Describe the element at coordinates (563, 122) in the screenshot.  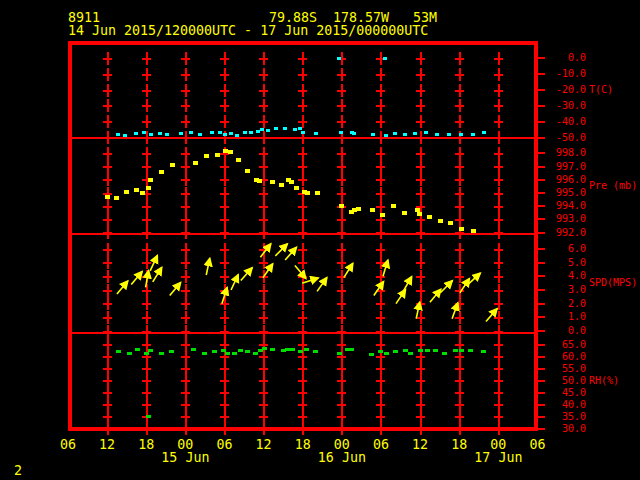
I see `axis-tick-label: -40.0` at that location.